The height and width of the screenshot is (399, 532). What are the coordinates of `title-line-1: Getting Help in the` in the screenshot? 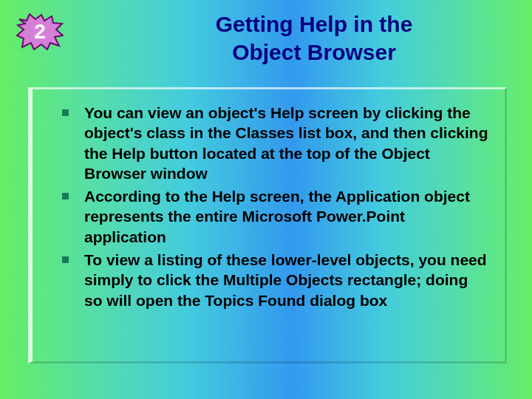 It's located at (315, 24).